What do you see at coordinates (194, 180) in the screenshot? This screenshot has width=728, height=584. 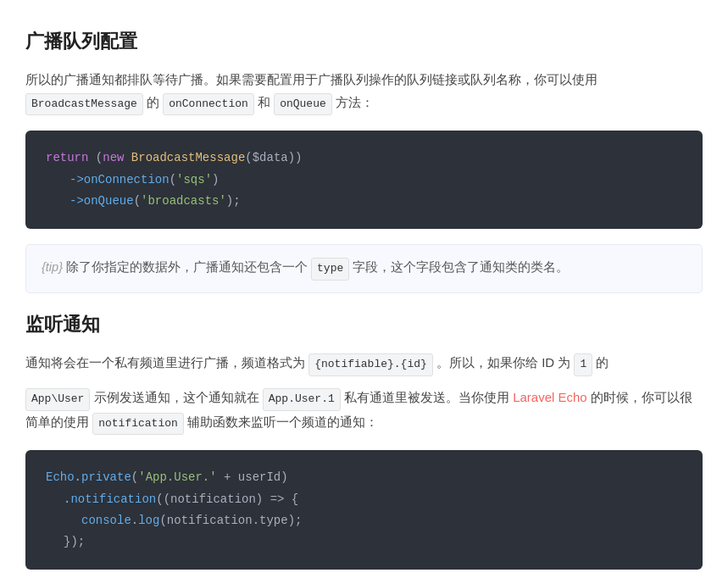 I see `code-str-sqs: 'sqs'` at bounding box center [194, 180].